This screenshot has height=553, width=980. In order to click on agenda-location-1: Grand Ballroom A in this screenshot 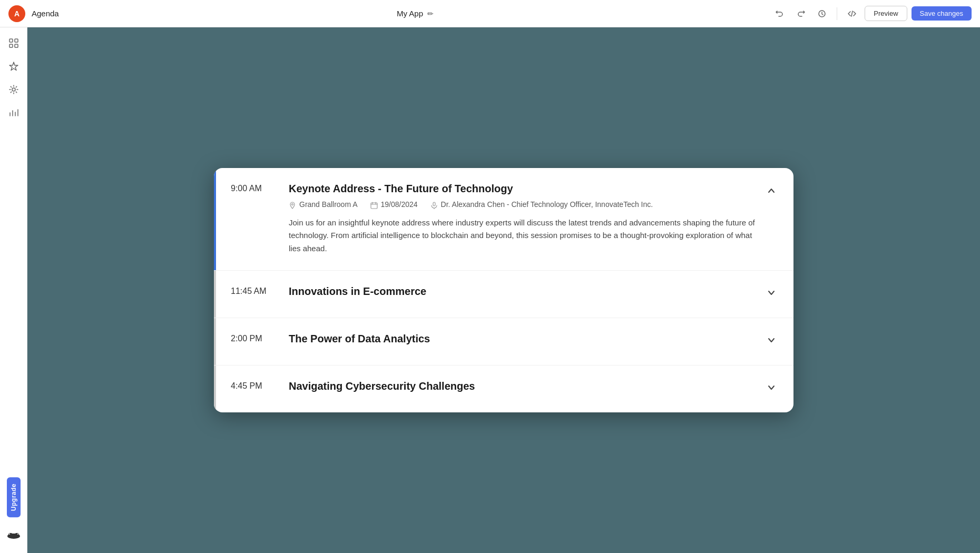, I will do `click(324, 204)`.